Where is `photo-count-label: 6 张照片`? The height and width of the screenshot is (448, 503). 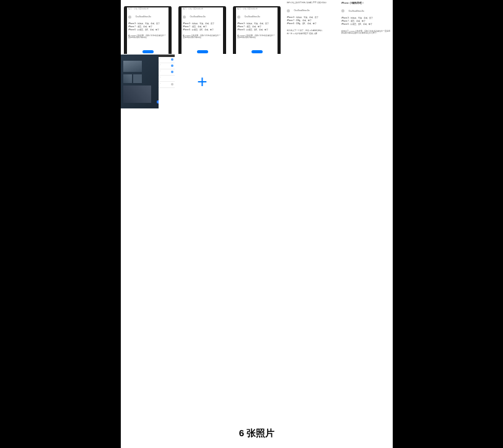 photo-count-label: 6 张照片 is located at coordinates (256, 434).